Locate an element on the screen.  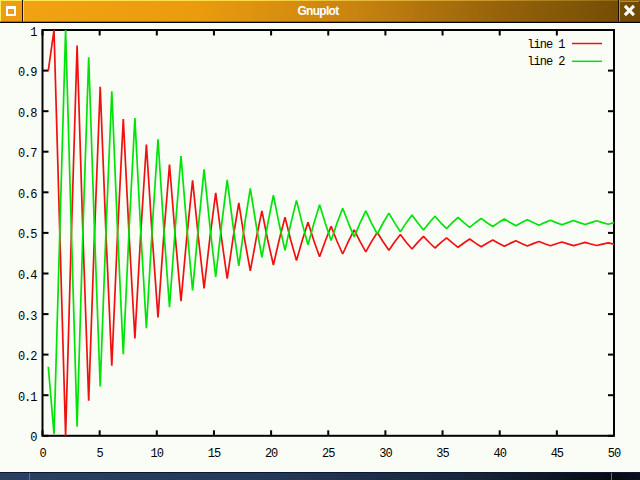
svg-text: 10 is located at coordinates (158, 454).